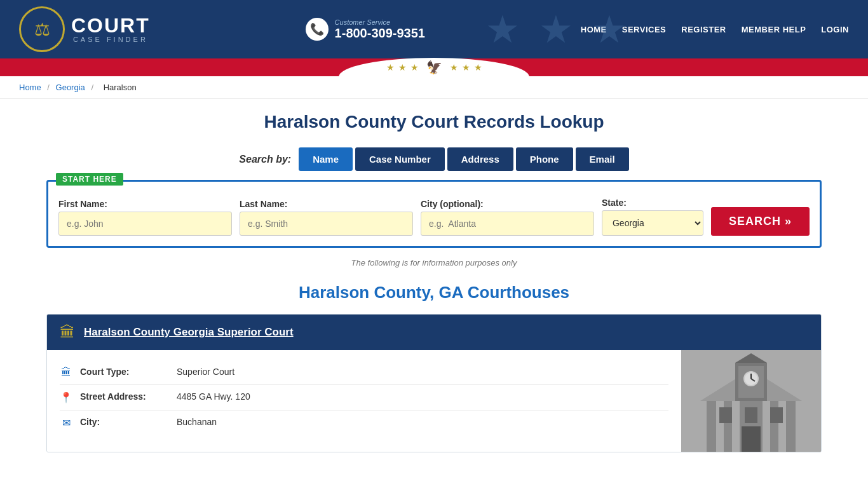  I want to click on tab-phone: Phone, so click(545, 159).